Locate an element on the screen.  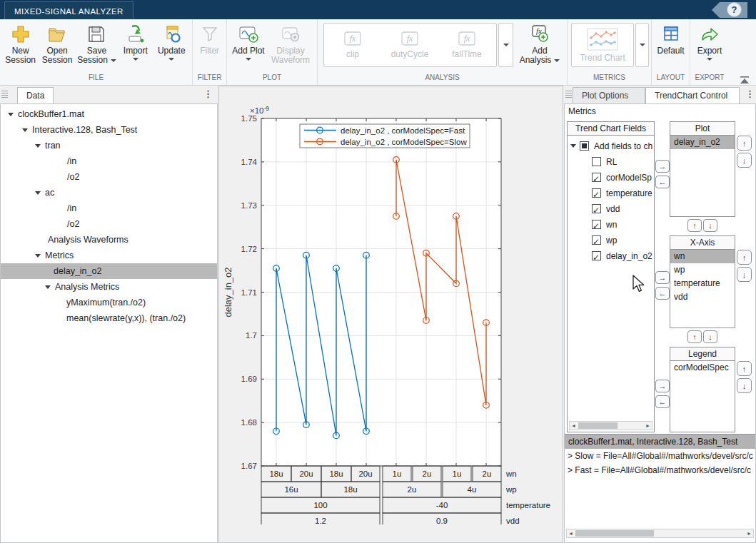
plot-move-up-button: ↑ is located at coordinates (744, 143).